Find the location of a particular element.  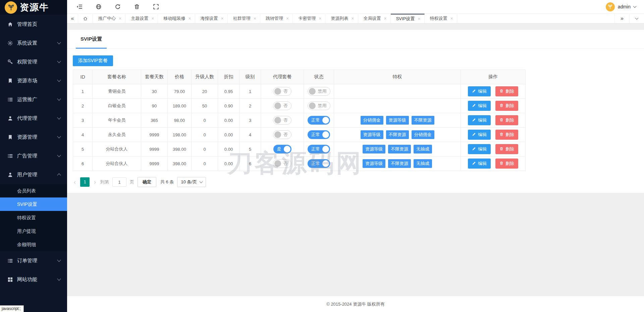

page-size-select: 10 条/页 is located at coordinates (192, 182).